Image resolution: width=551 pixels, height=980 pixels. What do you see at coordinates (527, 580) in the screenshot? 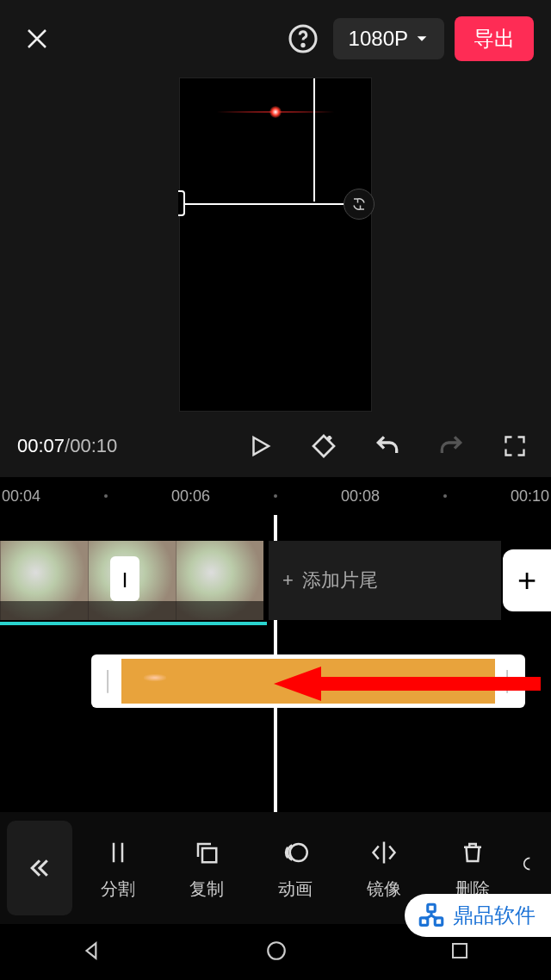
I see `add-clip-button: +` at bounding box center [527, 580].